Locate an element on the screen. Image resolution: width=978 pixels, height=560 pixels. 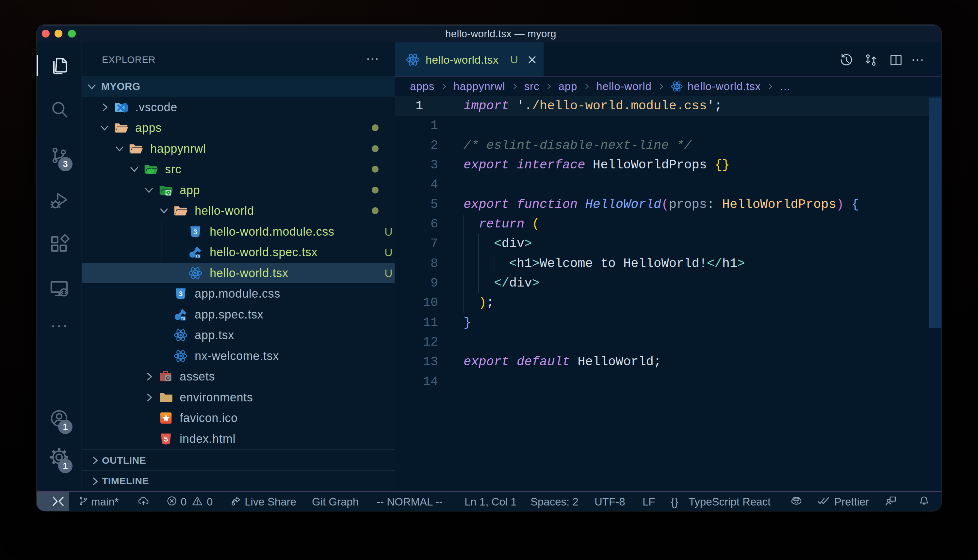
svg-text: 5 is located at coordinates (166, 439).